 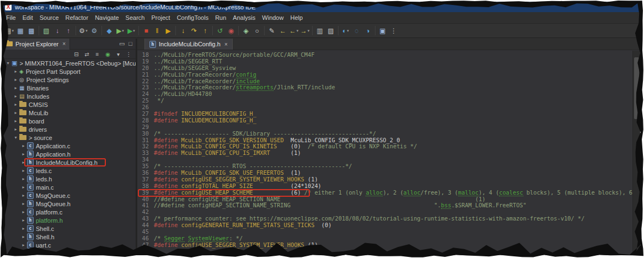 What do you see at coordinates (68, 221) in the screenshot?
I see `tree-item-platform-h: ▸hplatform.h` at bounding box center [68, 221].